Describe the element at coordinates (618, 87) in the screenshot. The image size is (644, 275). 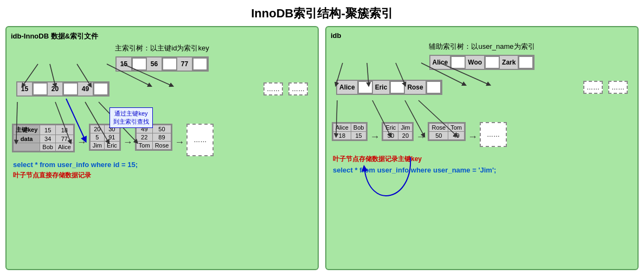
I see `right-l2-dashed2: ……` at that location.